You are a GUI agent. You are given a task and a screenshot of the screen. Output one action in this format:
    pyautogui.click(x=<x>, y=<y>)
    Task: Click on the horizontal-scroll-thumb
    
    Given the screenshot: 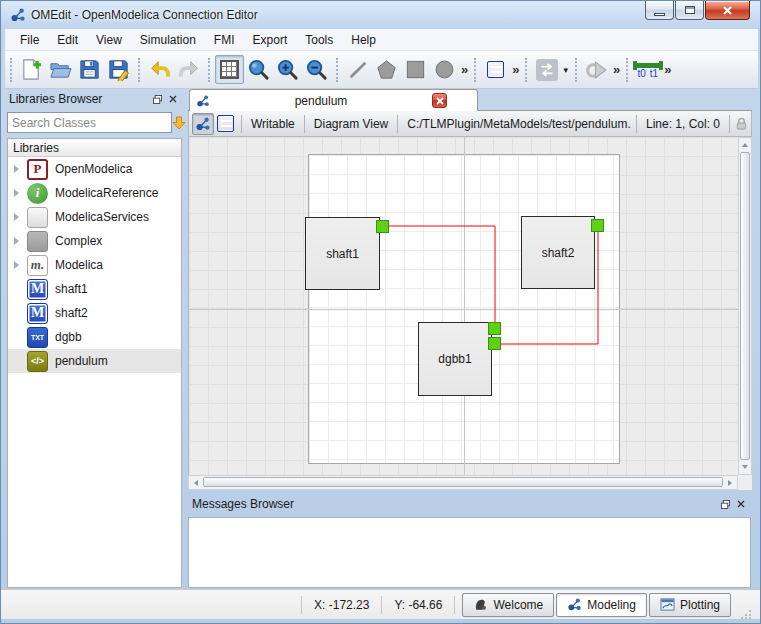 What is the action you would take?
    pyautogui.click(x=463, y=482)
    